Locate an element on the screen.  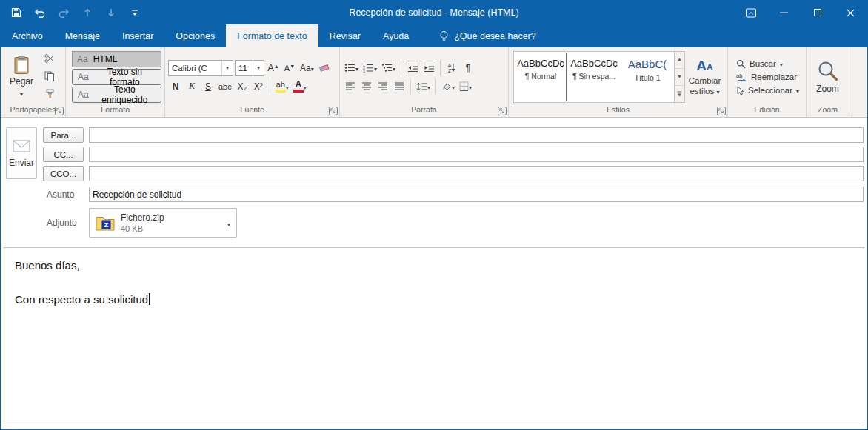
sort-button: A Z is located at coordinates (452, 68).